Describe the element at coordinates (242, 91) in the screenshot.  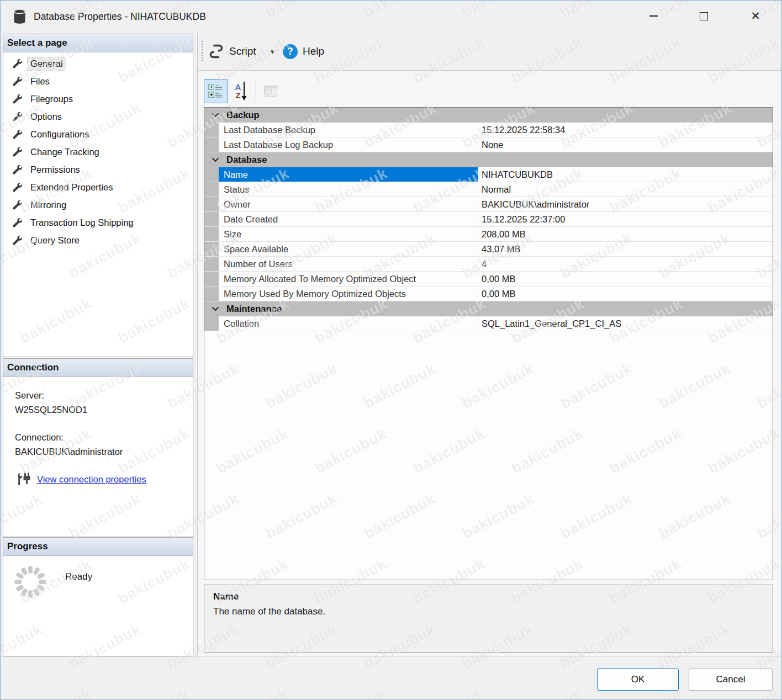
I see `az-sort-icon: AZ` at that location.